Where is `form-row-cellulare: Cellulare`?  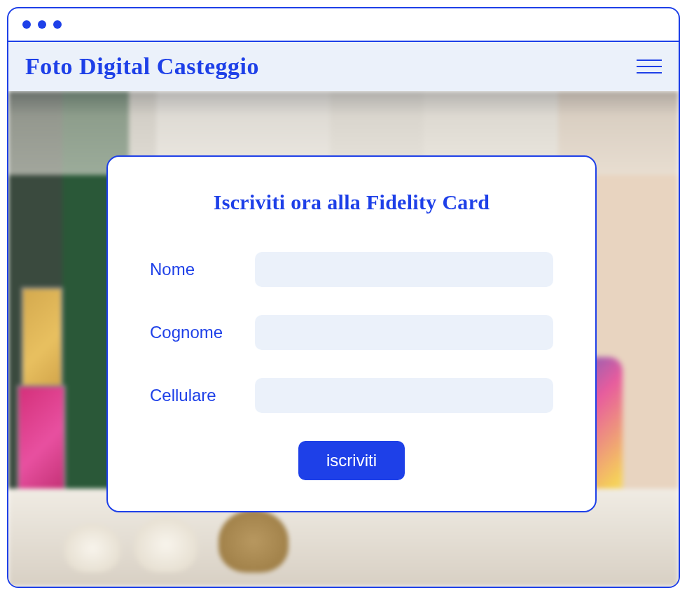 form-row-cellulare: Cellulare is located at coordinates (352, 396).